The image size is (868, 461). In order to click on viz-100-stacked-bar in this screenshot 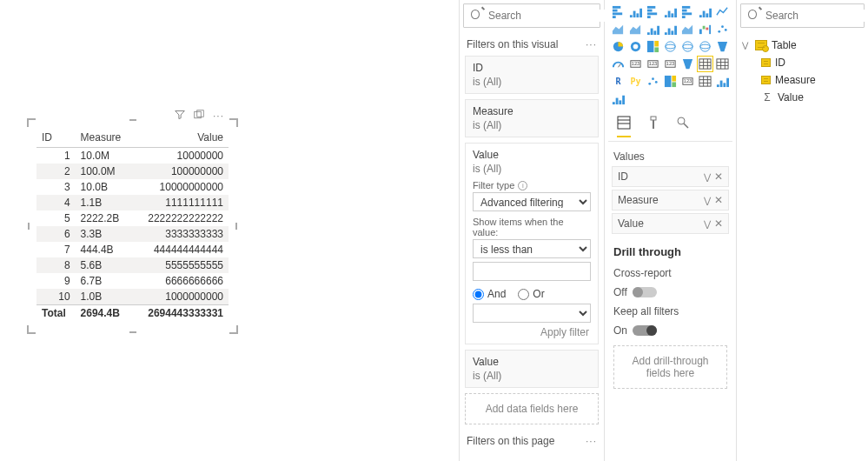, I will do `click(688, 12)`.